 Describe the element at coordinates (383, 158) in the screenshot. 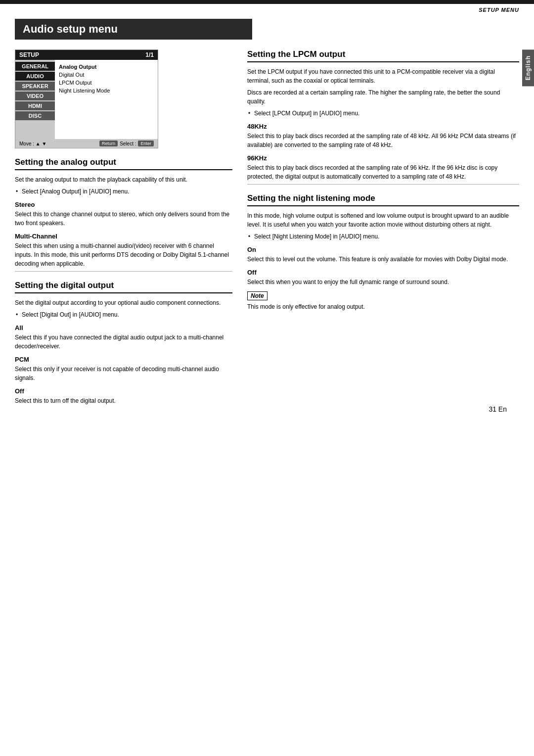

I see `96khz-heading: 96KHz` at that location.